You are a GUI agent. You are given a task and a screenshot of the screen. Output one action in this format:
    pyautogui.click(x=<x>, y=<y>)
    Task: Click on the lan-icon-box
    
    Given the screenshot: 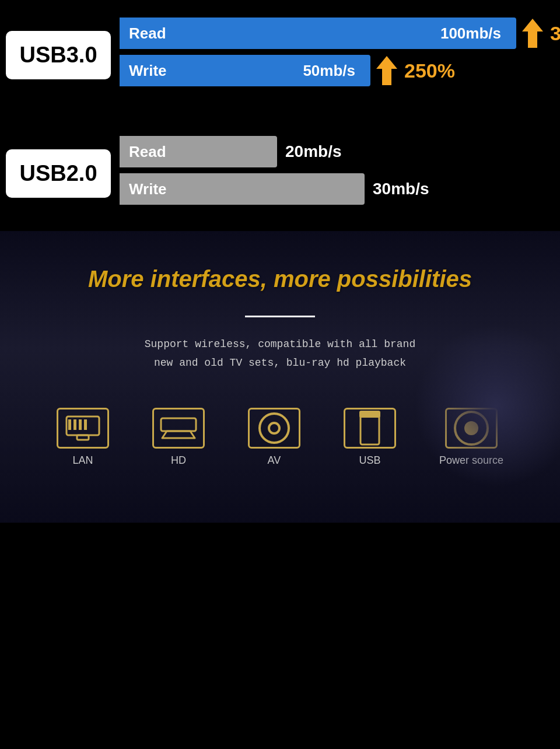 What is the action you would take?
    pyautogui.click(x=83, y=428)
    